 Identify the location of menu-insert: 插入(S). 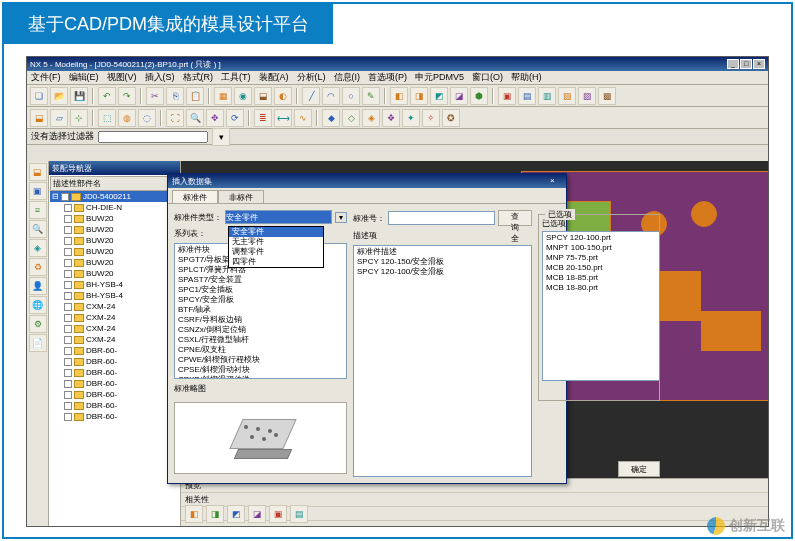
(160, 78).